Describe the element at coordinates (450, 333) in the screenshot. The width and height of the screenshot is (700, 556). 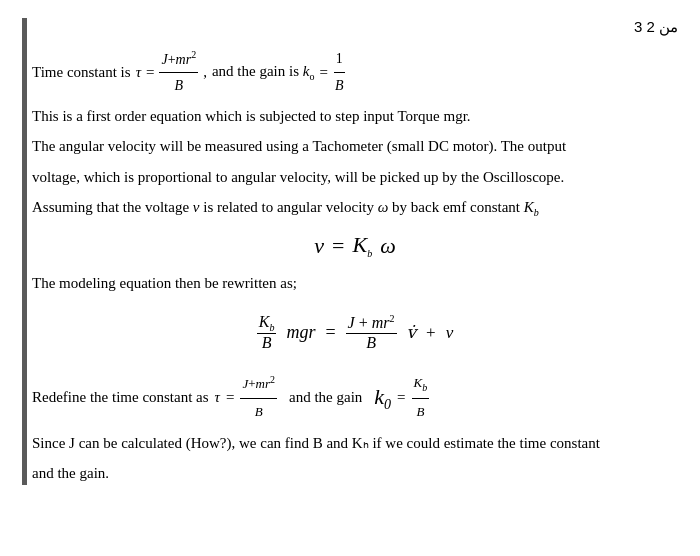
I see `v-term: v` at that location.